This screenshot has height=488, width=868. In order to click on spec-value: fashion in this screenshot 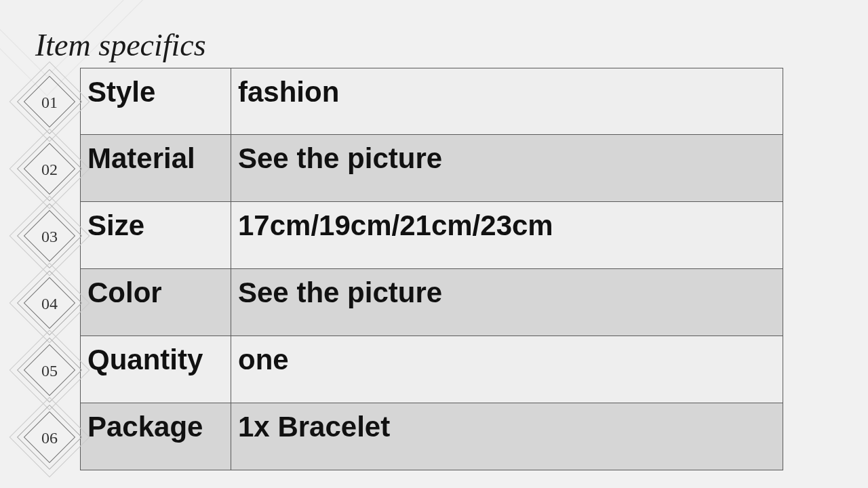, I will do `click(507, 102)`.